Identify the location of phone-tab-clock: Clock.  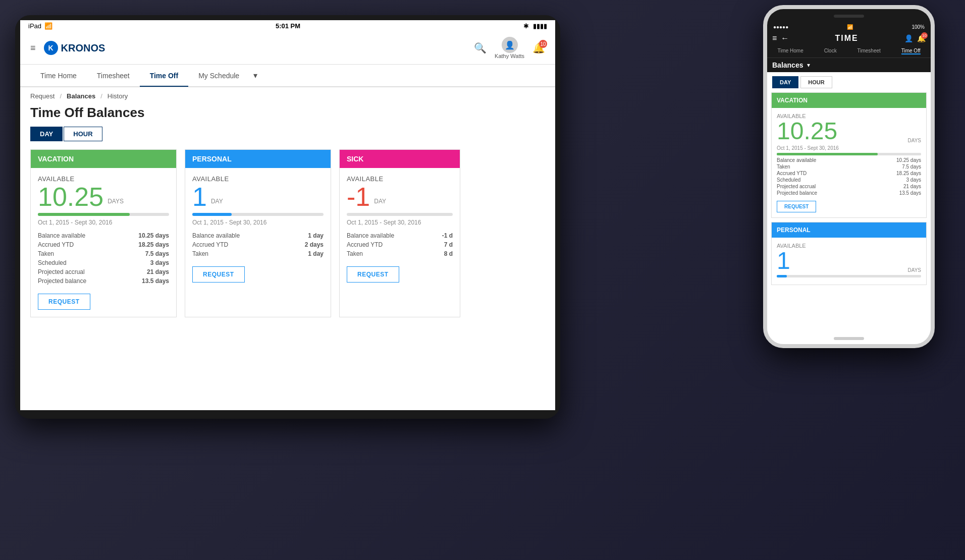
(831, 51).